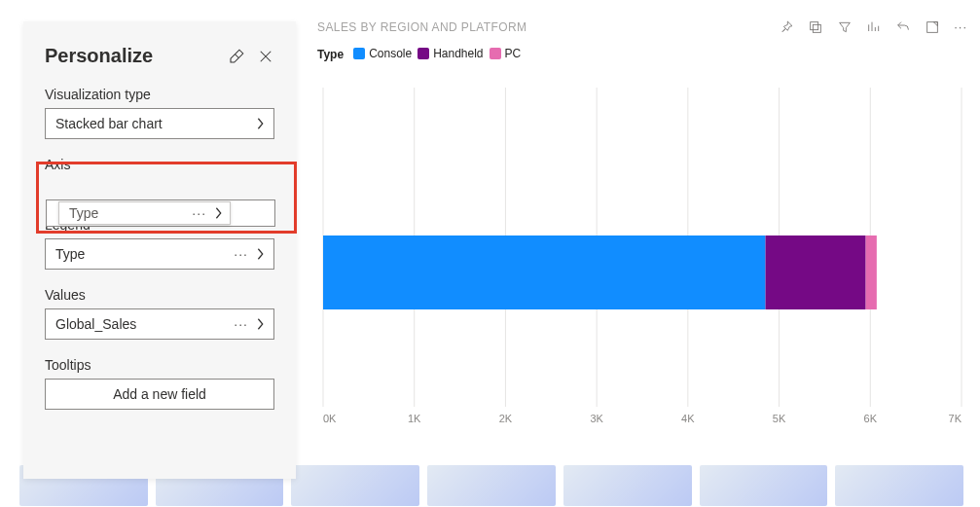 This screenshot has width=980, height=507. I want to click on chart-title: SALES BY REGION AND PLATFORM, so click(422, 27).